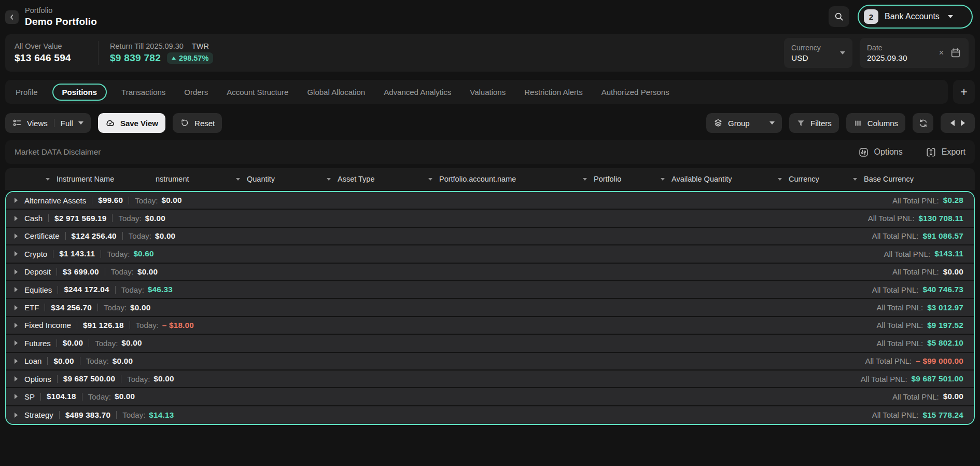 This screenshot has height=466, width=980. Describe the element at coordinates (946, 153) in the screenshot. I see `export-button: Export` at that location.